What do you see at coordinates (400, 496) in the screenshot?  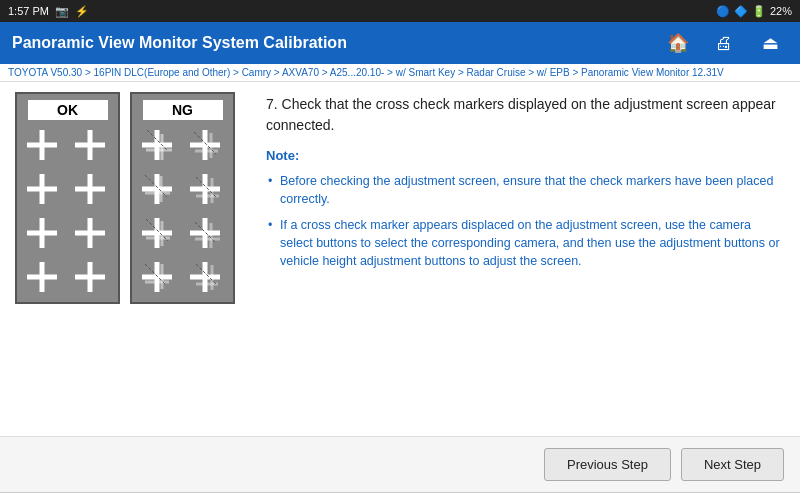 I see `footer: Toyota Camry 2021 VIN 4T1B61AK*M8006311` at bounding box center [400, 496].